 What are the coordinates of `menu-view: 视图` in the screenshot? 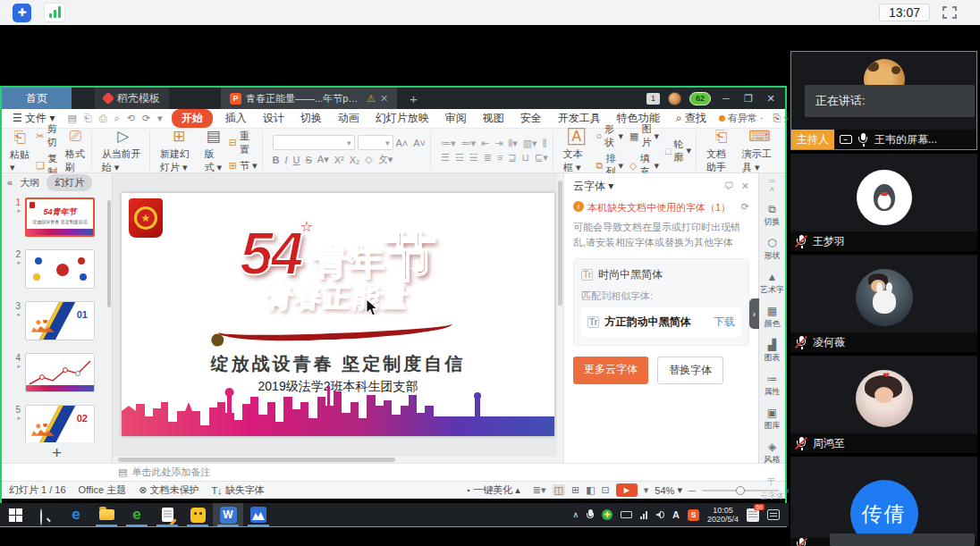 It's located at (494, 118).